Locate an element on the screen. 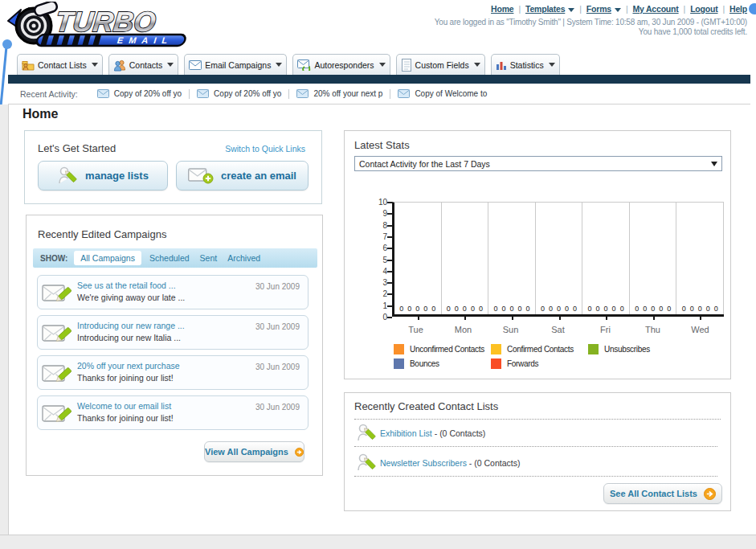 Image resolution: width=756 pixels, height=549 pixels. folder-user-icon is located at coordinates (28, 65).